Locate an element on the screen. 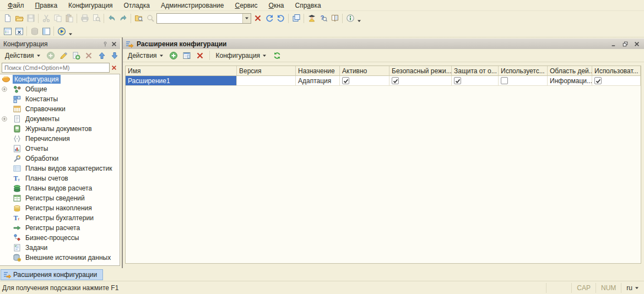 The height and width of the screenshot is (294, 644). start-debugging-icon is located at coordinates (62, 31).